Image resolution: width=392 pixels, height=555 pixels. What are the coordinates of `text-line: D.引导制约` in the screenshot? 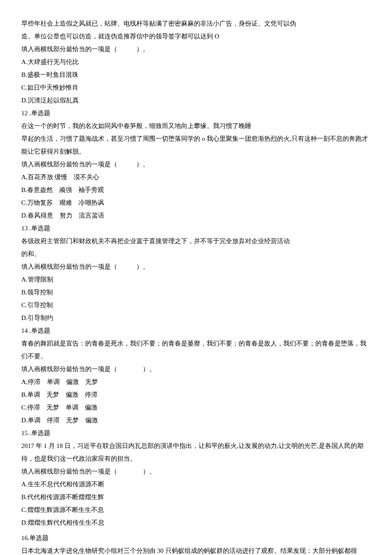 It's located at (196, 318).